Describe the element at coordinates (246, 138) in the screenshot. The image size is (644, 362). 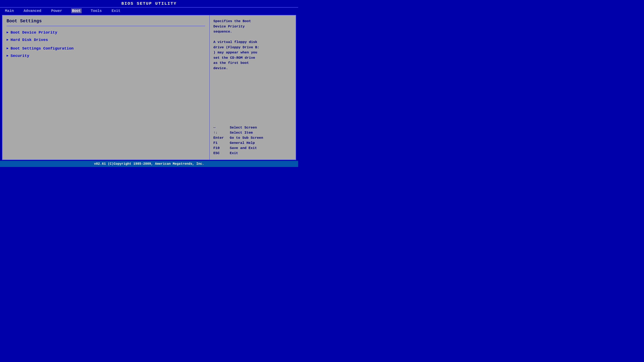
I see `key-enter-desc: Go to Sub Screen` at that location.